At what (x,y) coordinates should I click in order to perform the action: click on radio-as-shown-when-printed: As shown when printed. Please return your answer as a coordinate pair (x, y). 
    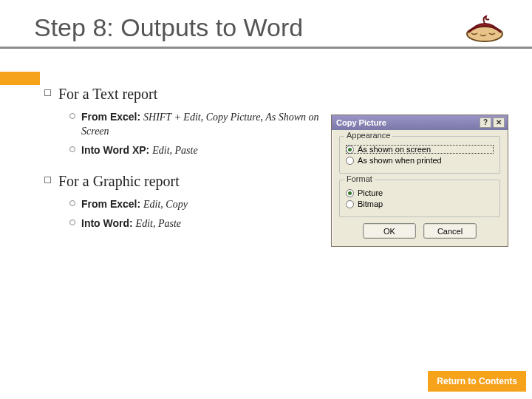
    Looking at the image, I should click on (420, 160).